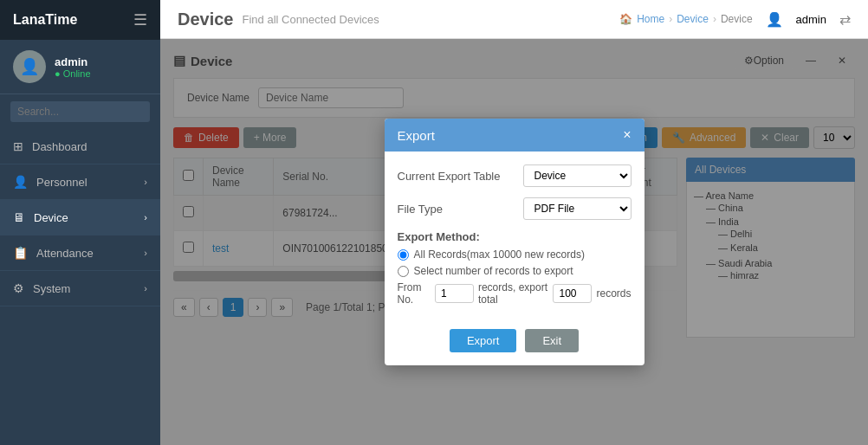 This screenshot has width=868, height=445. I want to click on sidebar-item-personnel: 👤 Personnel ›, so click(80, 182).